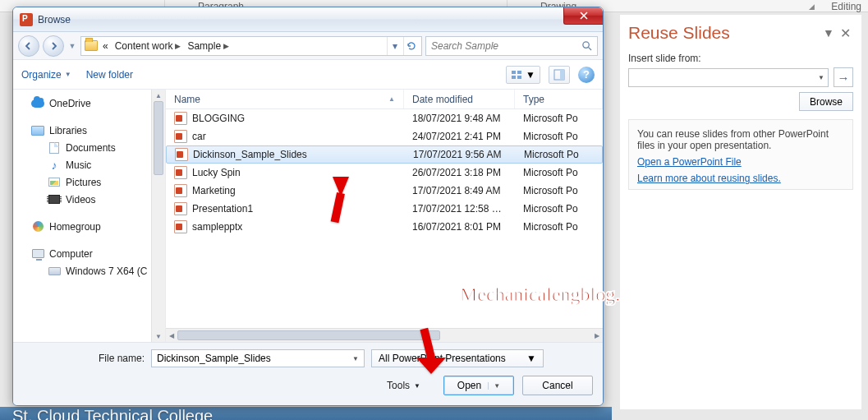  What do you see at coordinates (583, 16) in the screenshot?
I see `close-button` at bounding box center [583, 16].